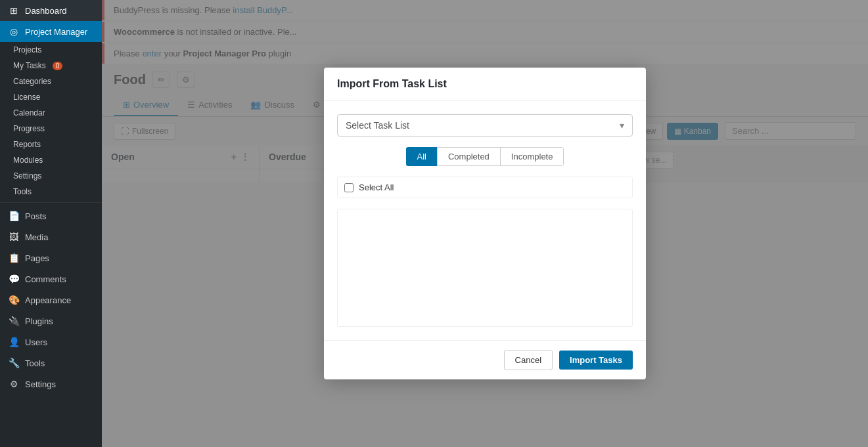 Image resolution: width=868 pixels, height=447 pixels. Describe the element at coordinates (485, 188) in the screenshot. I see `select-all-row: Select All` at that location.